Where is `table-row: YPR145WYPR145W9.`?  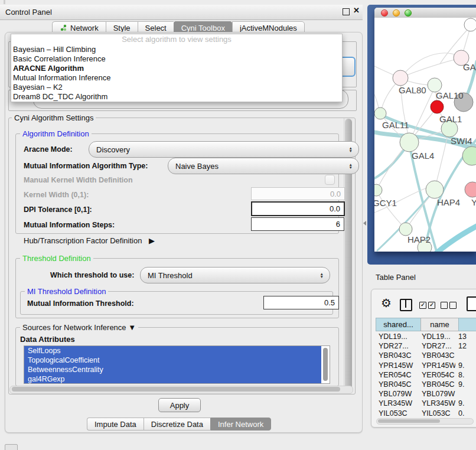
table-row: YPR145WYPR145W9. is located at coordinates (426, 366).